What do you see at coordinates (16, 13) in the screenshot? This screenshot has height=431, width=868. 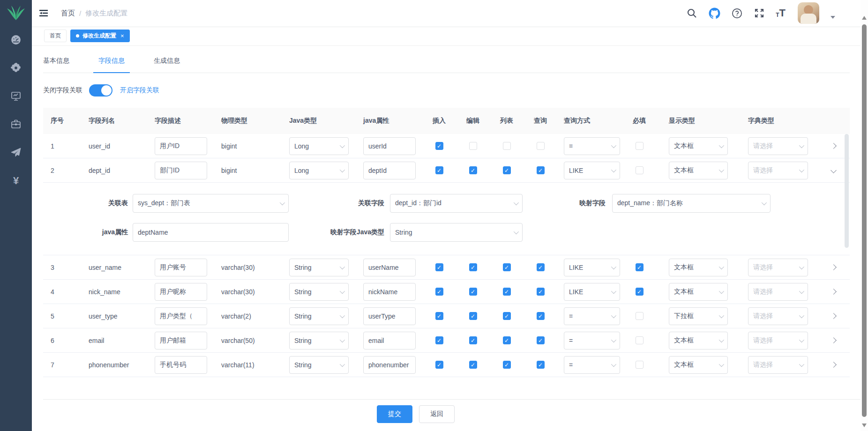 I see `logo-icon` at bounding box center [16, 13].